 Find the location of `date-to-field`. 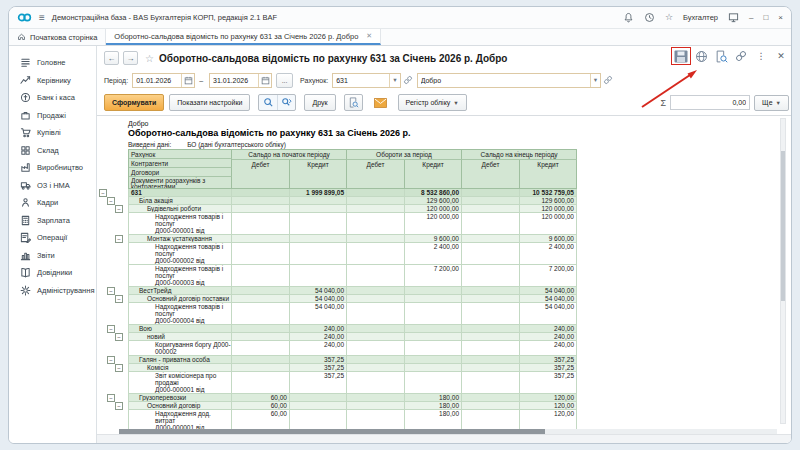

date-to-field is located at coordinates (240, 80).